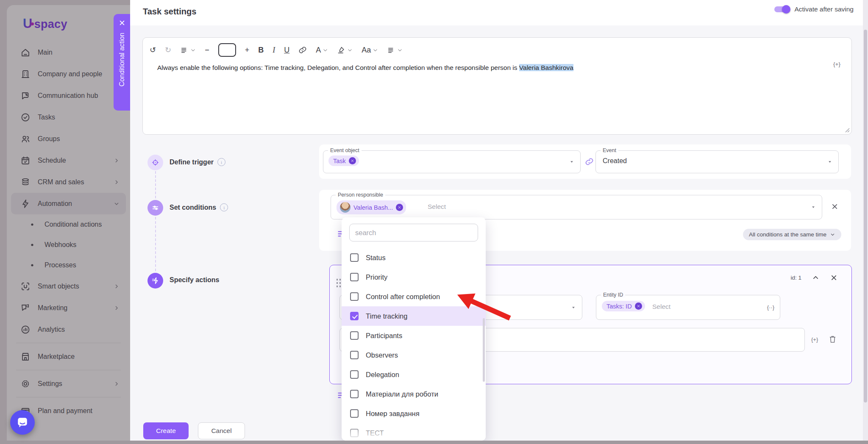  Describe the element at coordinates (371, 208) in the screenshot. I see `person-chip: Valeria Bash...` at that location.